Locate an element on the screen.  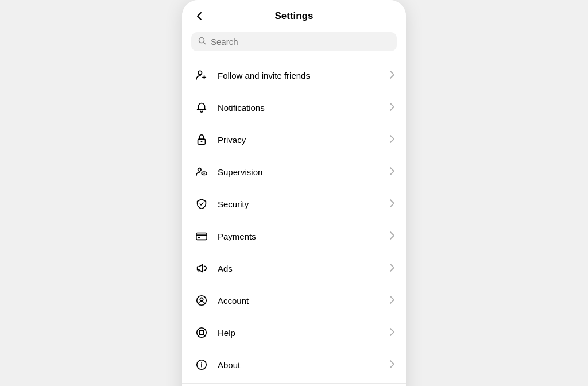
page-title: Settings is located at coordinates (294, 16).